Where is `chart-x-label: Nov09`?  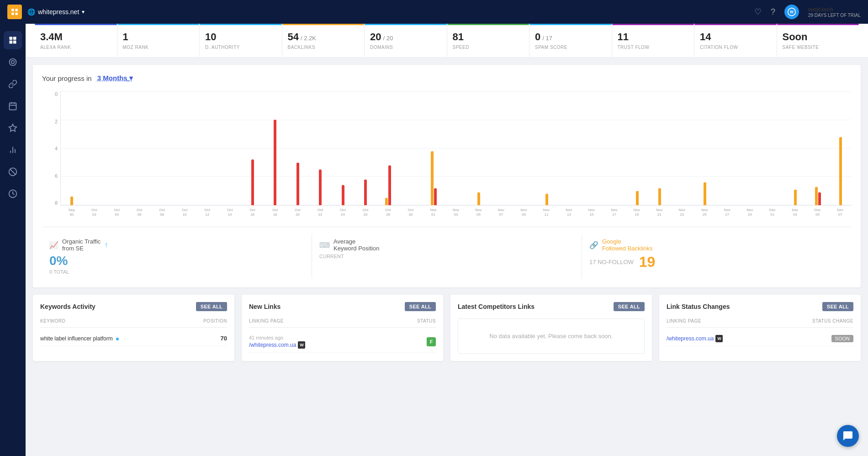
chart-x-label: Nov09 is located at coordinates (524, 212).